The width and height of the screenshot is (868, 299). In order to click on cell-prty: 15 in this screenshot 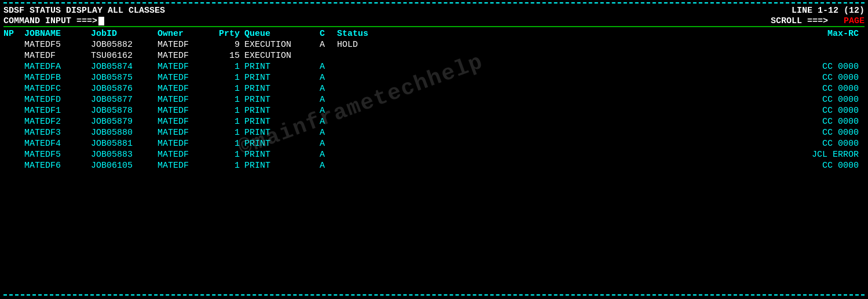, I will do `click(228, 56)`.